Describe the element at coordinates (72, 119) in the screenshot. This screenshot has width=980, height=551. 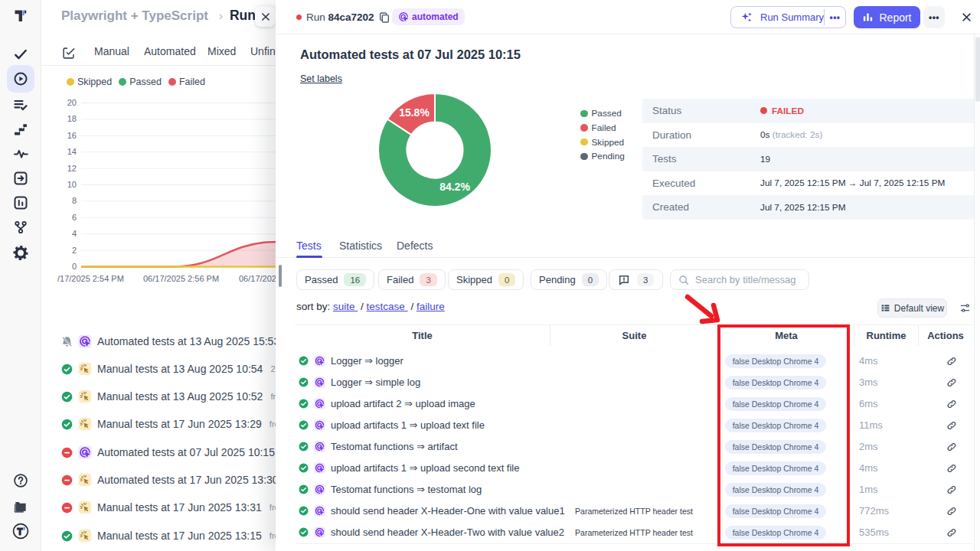
I see `svg-text: 18` at that location.